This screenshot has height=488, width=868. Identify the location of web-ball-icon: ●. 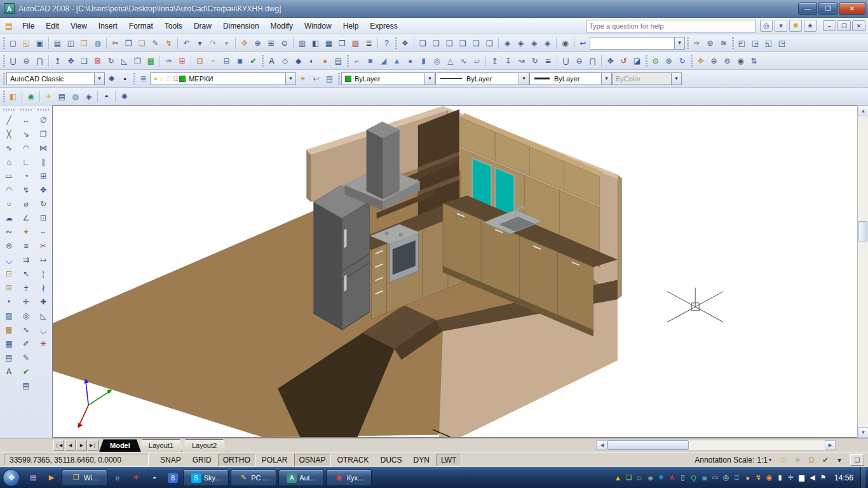
(747, 478).